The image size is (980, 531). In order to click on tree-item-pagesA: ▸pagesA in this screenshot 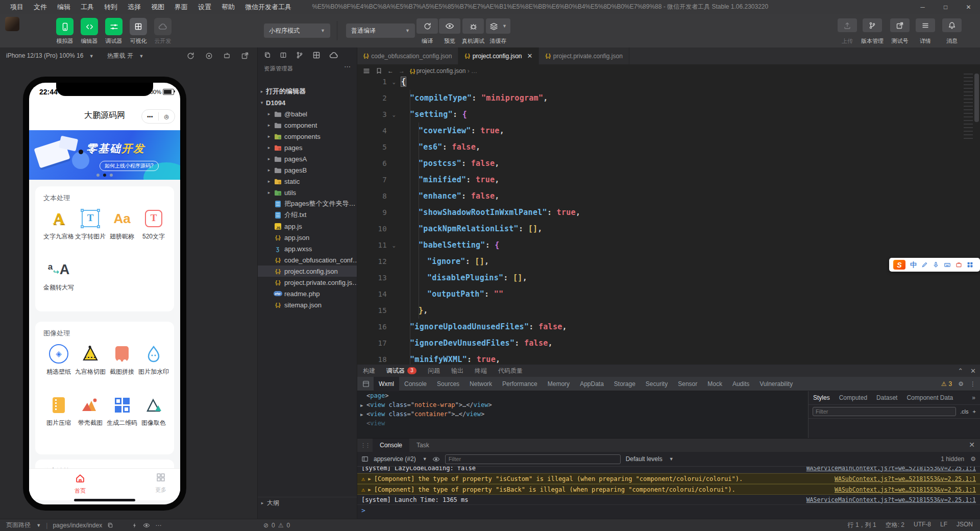, I will do `click(307, 159)`.